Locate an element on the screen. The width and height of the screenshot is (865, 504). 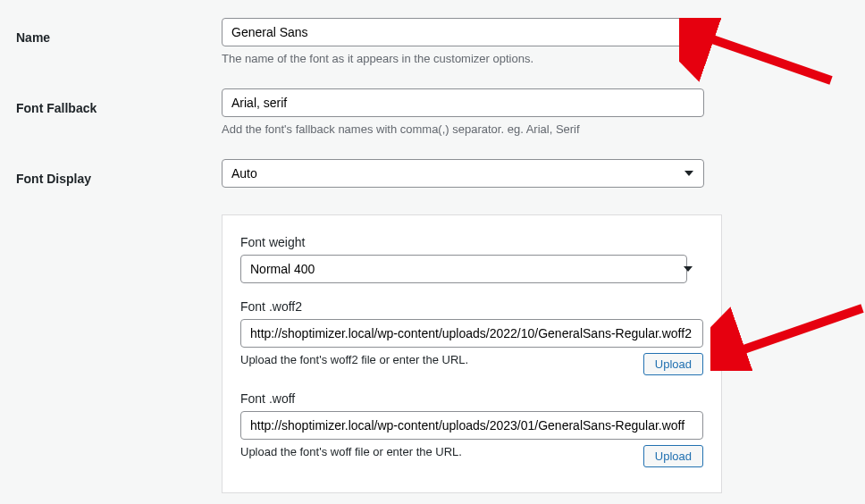
fallback-input is located at coordinates (463, 103).